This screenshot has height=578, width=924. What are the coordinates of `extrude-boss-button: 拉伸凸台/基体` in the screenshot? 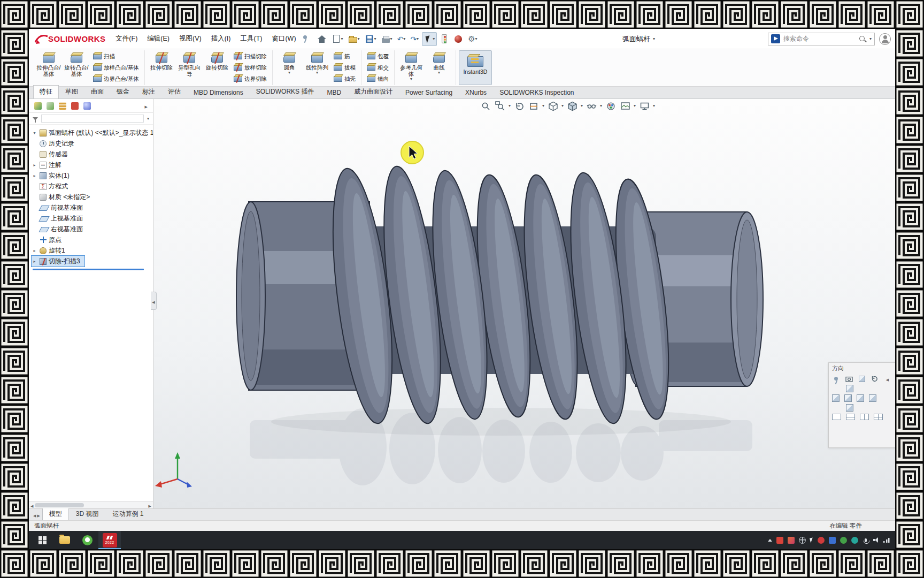 It's located at (49, 67).